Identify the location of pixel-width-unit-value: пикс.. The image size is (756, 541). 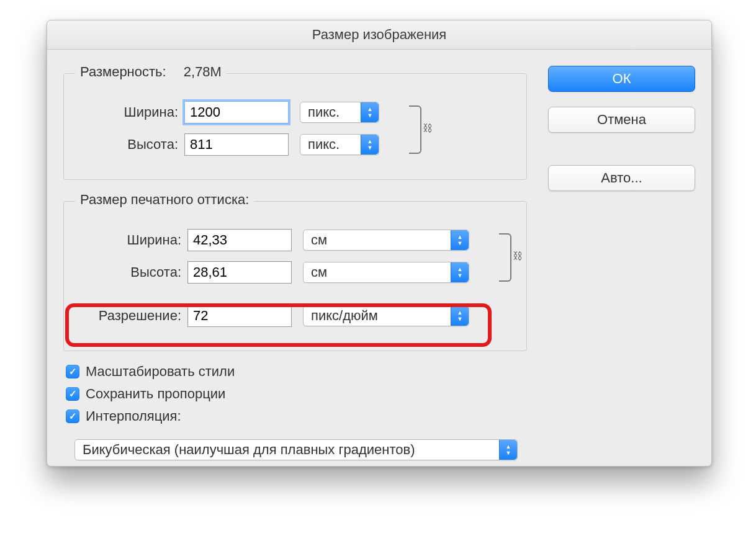
(324, 112).